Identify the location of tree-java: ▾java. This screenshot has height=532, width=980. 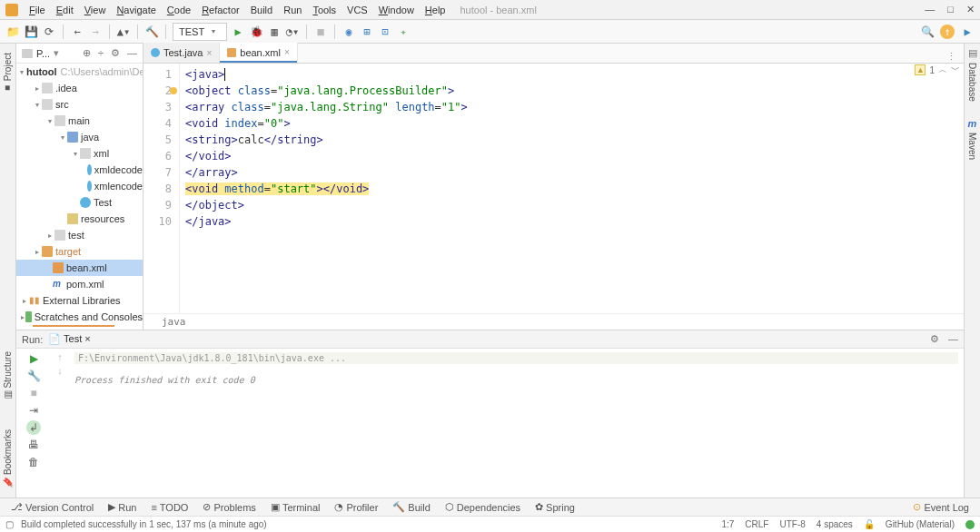
(80, 137).